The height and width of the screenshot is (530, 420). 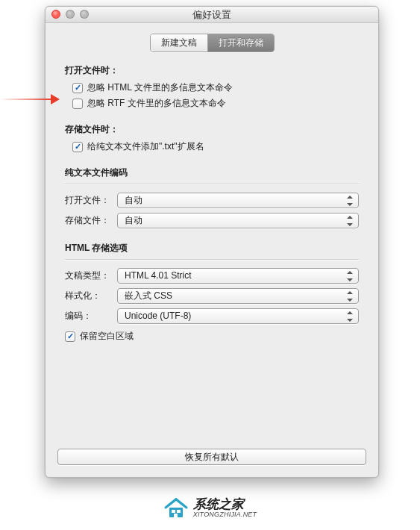 What do you see at coordinates (134, 220) in the screenshot?
I see `save-encoding-value: 自动` at bounding box center [134, 220].